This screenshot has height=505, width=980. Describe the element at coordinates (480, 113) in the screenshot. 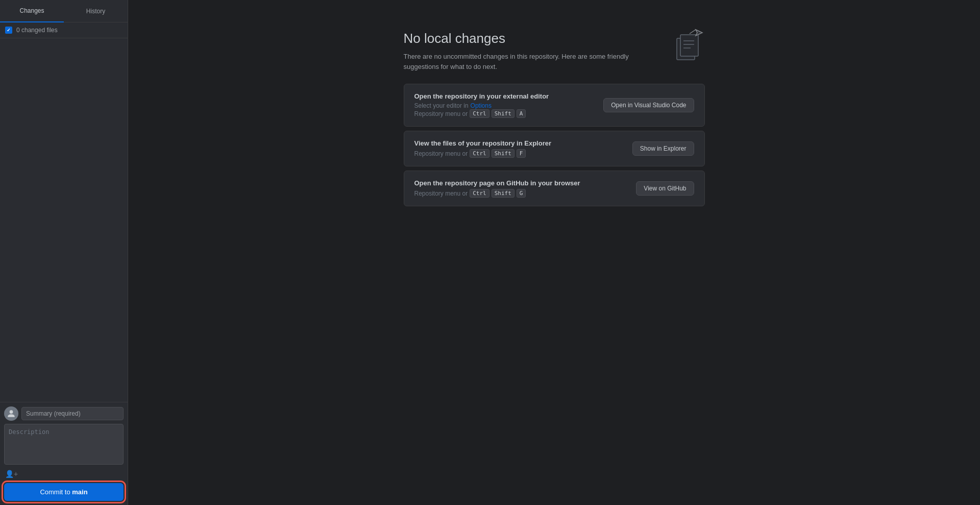

I see `kbd-ctrl-1: Ctrl` at that location.